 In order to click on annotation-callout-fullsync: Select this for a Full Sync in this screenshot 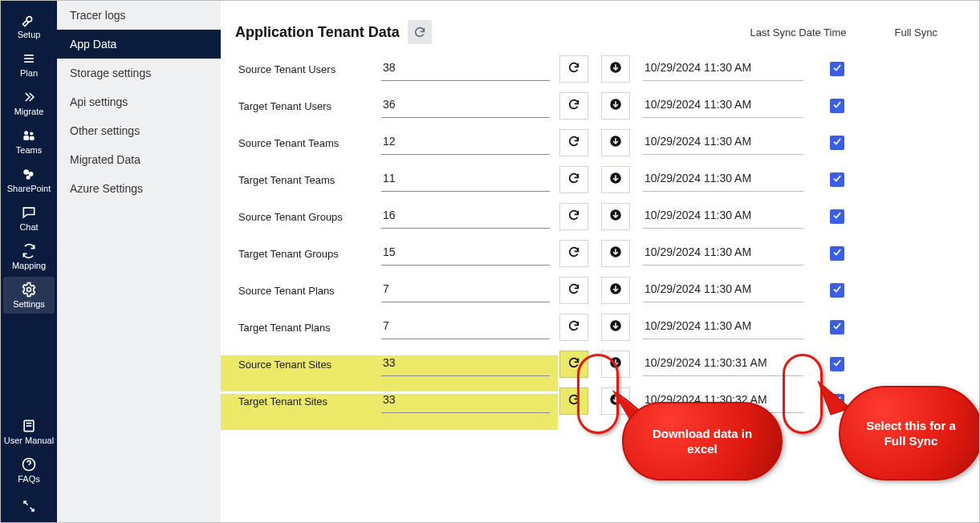, I will do `click(909, 433)`.